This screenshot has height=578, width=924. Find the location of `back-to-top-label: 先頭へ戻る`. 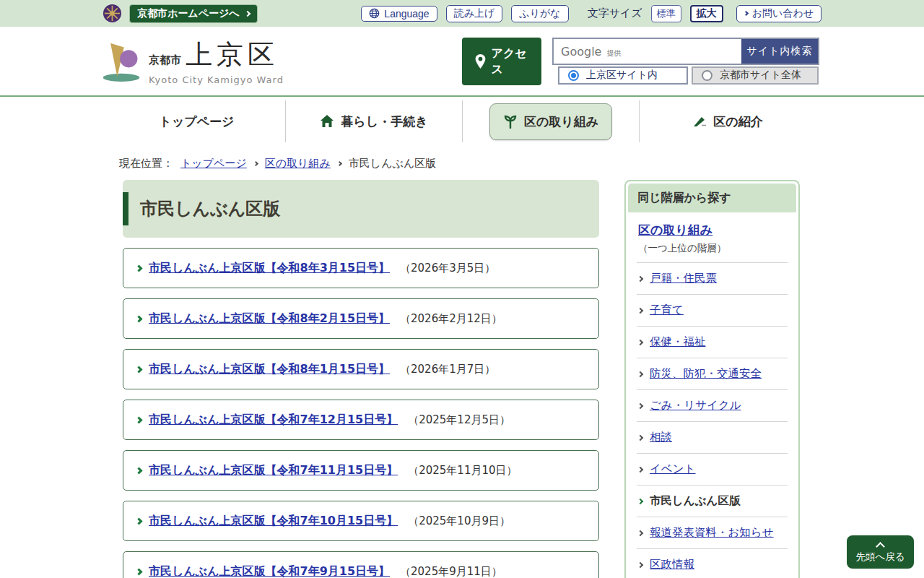

back-to-top-label: 先頭へ戻る is located at coordinates (880, 557).